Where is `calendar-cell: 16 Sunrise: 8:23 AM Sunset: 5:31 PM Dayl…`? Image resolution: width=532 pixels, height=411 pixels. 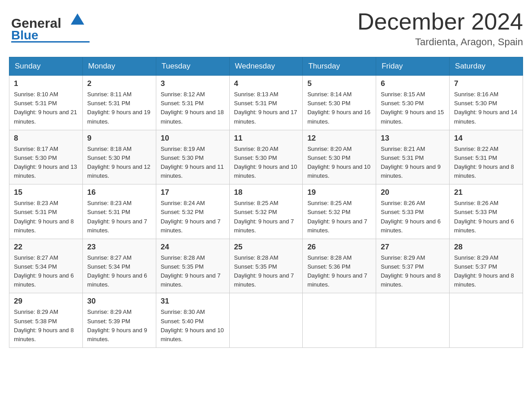
calendar-cell: 16 Sunrise: 8:23 AM Sunset: 5:31 PM Dayl… is located at coordinates (119, 212).